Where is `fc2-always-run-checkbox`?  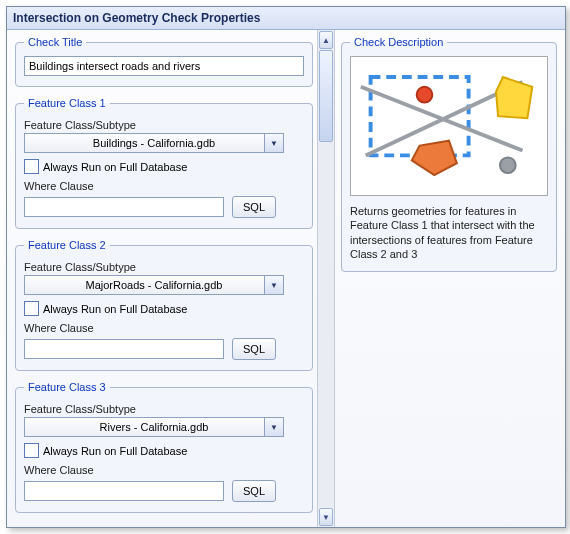
fc2-always-run-checkbox is located at coordinates (32, 308).